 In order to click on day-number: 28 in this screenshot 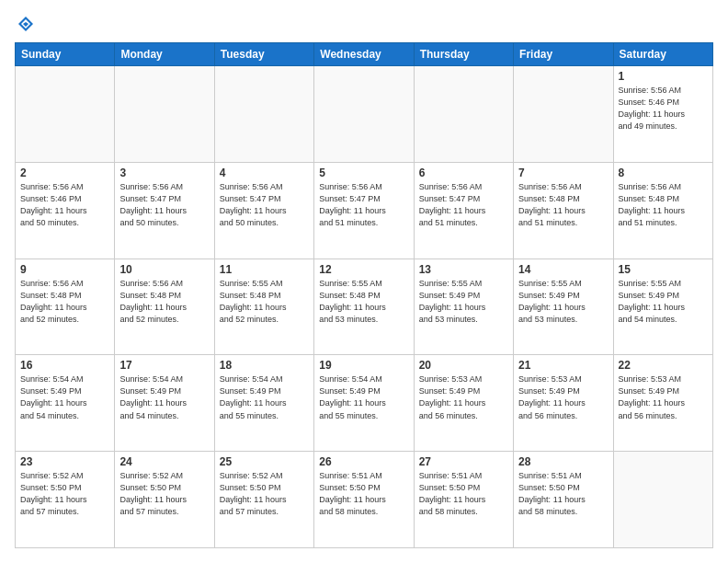, I will do `click(563, 462)`.